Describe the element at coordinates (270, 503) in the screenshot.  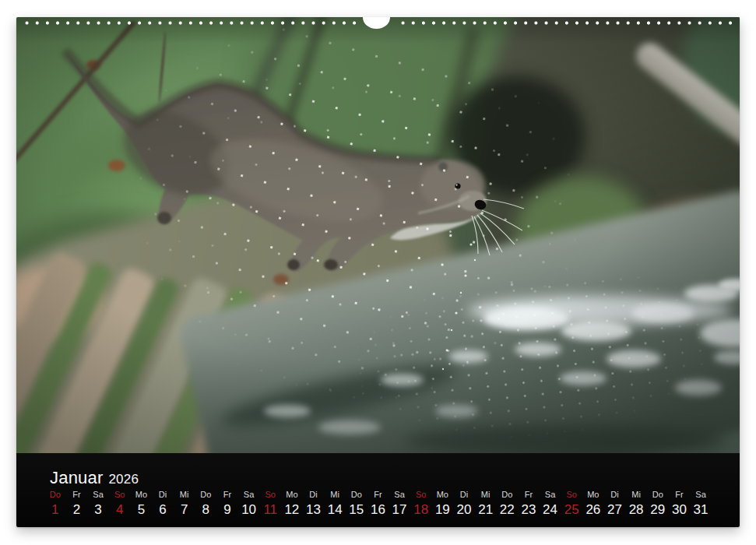
I see `day-column-11: So11` at that location.